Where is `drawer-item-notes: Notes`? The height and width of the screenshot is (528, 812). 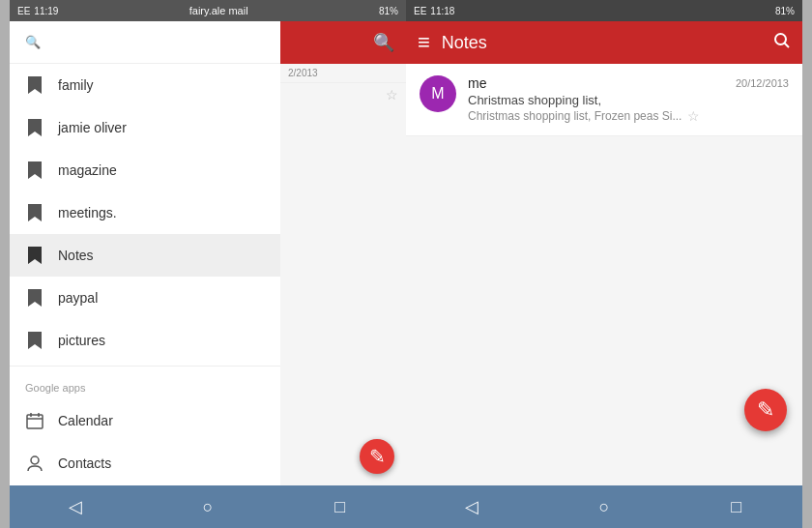 drawer-item-notes: Notes is located at coordinates (145, 255).